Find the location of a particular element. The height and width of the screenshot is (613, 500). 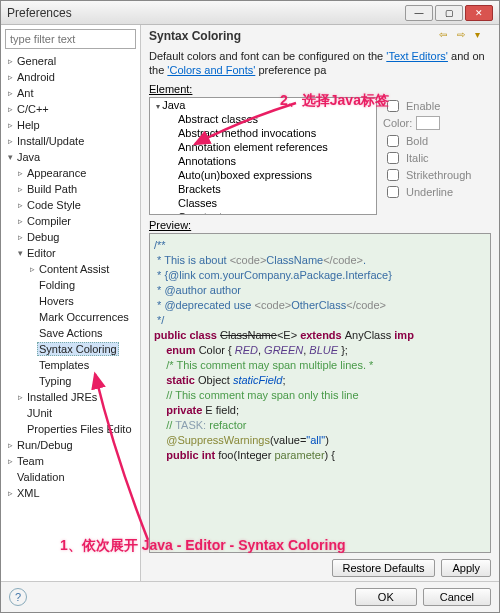

tree-team: Team is located at coordinates (30, 461).